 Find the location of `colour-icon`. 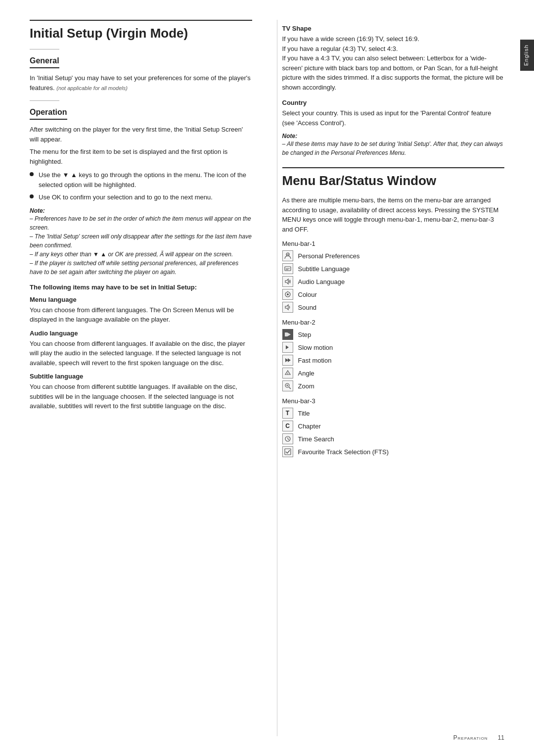

colour-icon is located at coordinates (288, 294).